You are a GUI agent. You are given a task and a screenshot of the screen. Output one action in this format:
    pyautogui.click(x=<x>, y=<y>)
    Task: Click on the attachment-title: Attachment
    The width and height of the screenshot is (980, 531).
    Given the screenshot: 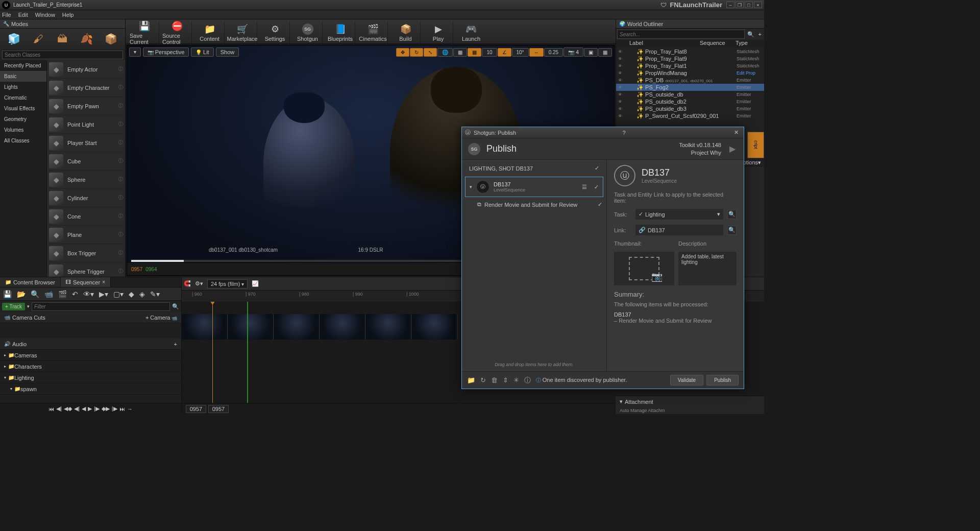 What is the action you would take?
    pyautogui.click(x=639, y=402)
    